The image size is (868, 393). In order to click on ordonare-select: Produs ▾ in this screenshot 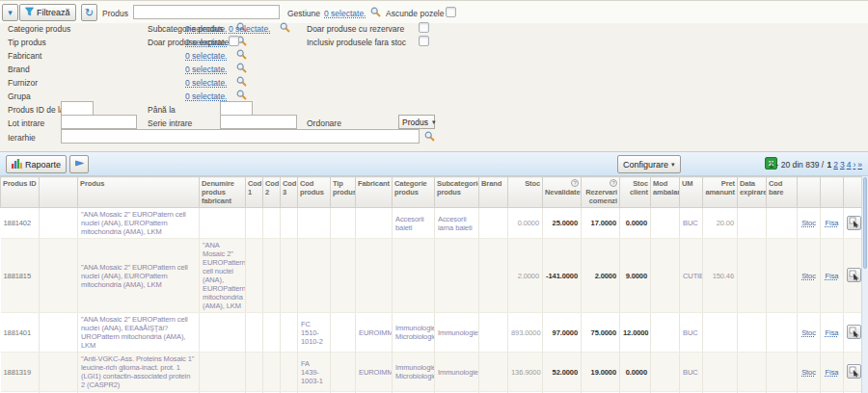, I will do `click(417, 121)`.